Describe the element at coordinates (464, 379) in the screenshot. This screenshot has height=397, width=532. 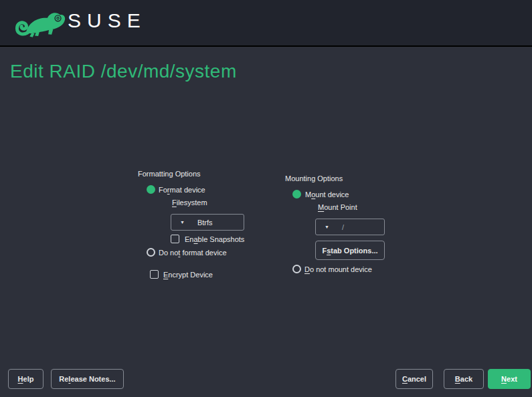
I see `back-button-label: Back` at that location.